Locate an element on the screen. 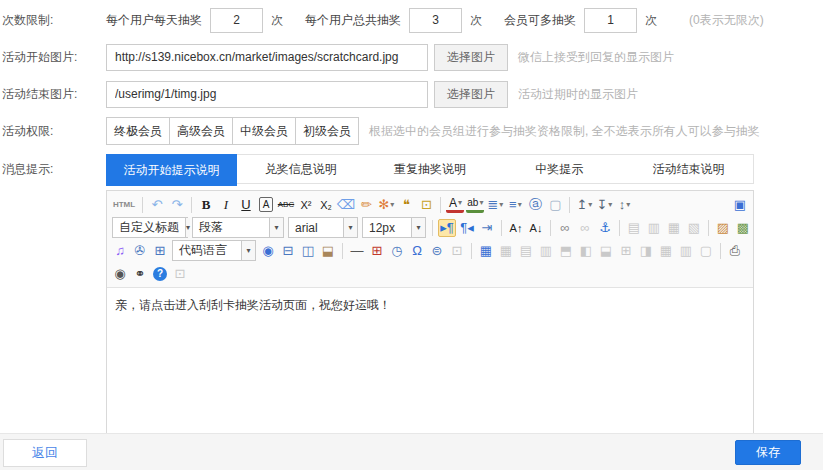 The height and width of the screenshot is (470, 823). paragraph-select: 段落▾ is located at coordinates (238, 228).